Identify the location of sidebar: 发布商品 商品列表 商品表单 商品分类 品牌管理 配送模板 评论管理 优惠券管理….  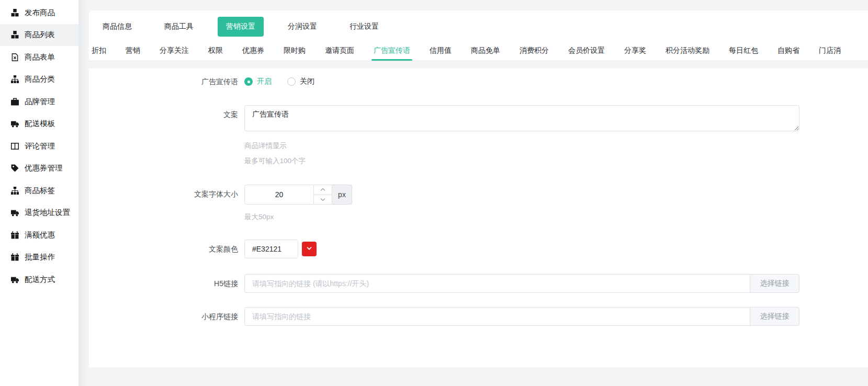
(39, 193).